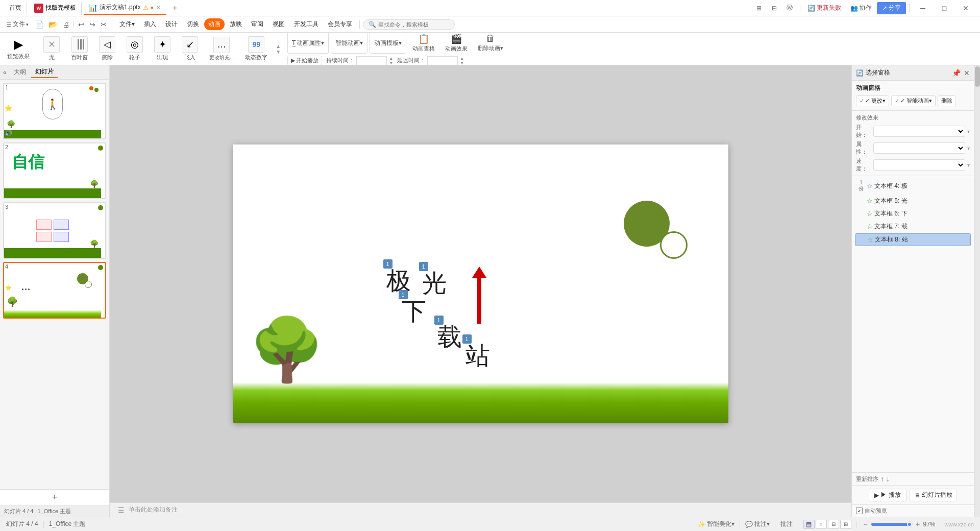 The width and height of the screenshot is (980, 531). Describe the element at coordinates (913, 227) in the screenshot. I see `anim-item-4: ☆ 文本框 7: 載` at that location.